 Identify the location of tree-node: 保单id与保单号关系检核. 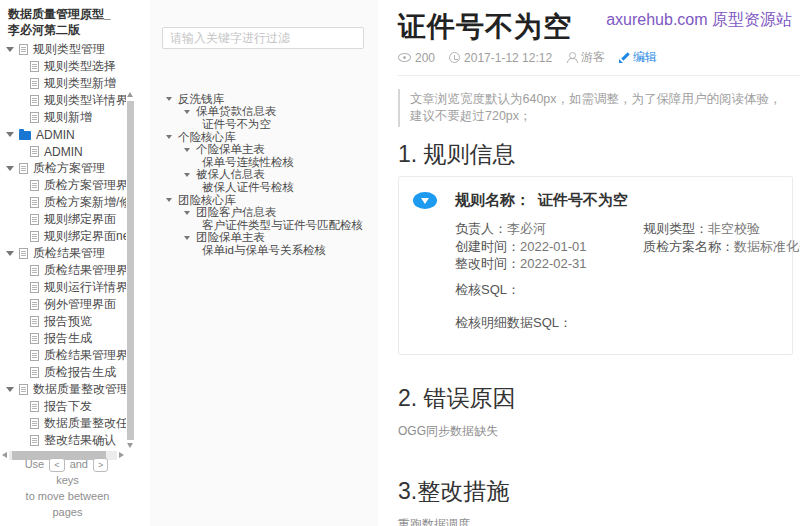
(264, 250).